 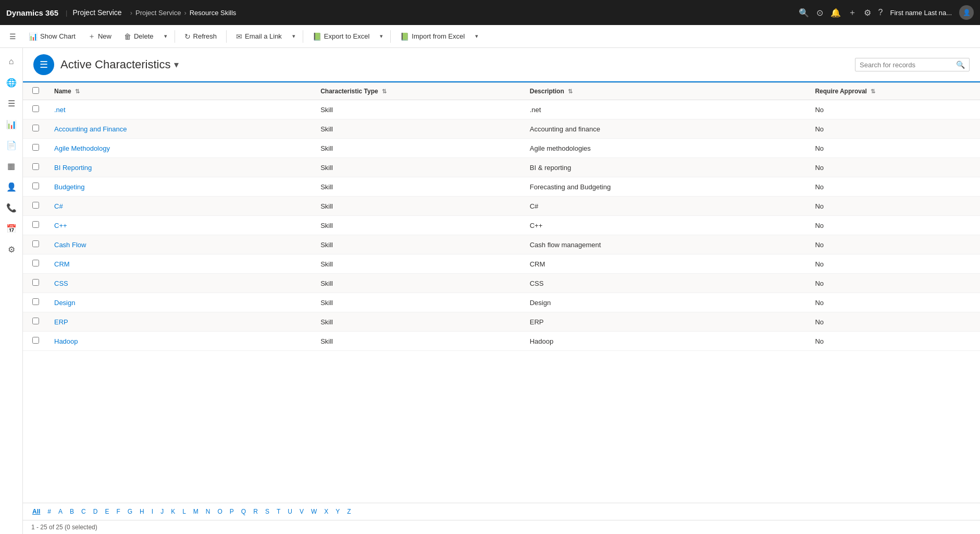 I want to click on alpha-btn-#: #, so click(x=49, y=512).